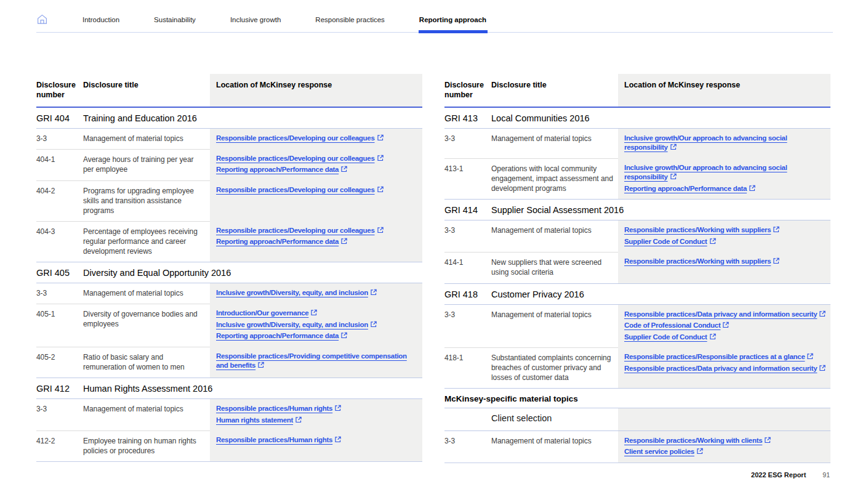 This screenshot has width=868, height=489. I want to click on disclosure-title: Operations with local community engageme…, so click(555, 179).